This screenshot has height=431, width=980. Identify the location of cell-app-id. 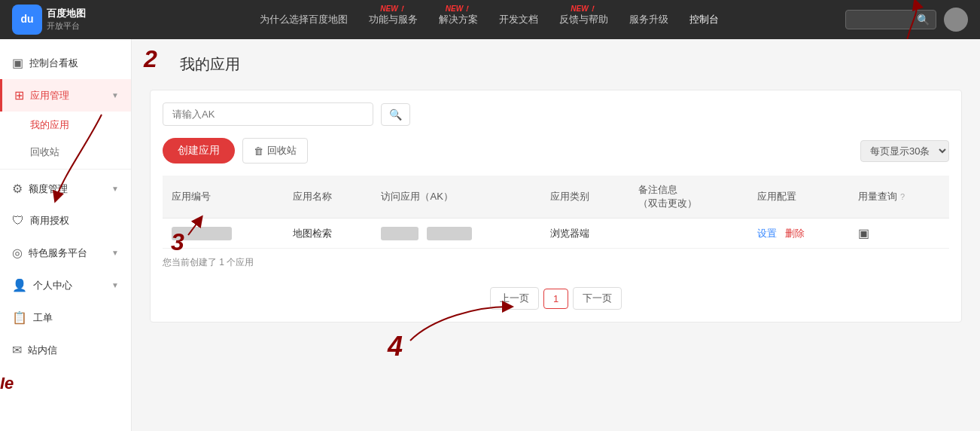
(223, 234).